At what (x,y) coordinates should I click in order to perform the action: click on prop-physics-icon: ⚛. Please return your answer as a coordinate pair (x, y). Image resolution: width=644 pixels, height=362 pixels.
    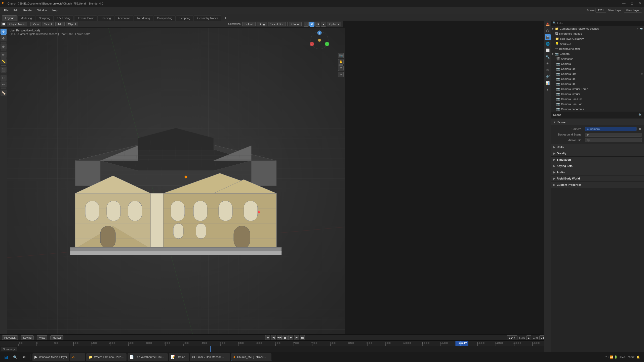
    Looking at the image, I should click on (548, 70).